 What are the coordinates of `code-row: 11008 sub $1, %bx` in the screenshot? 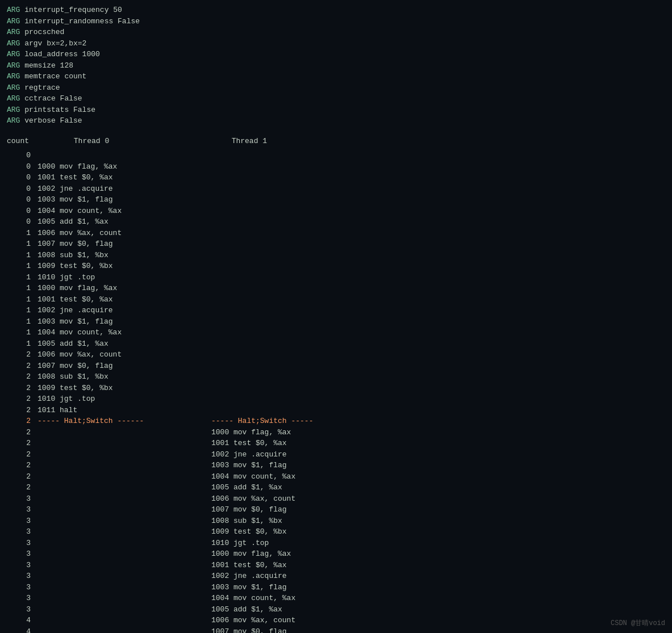 It's located at (336, 255).